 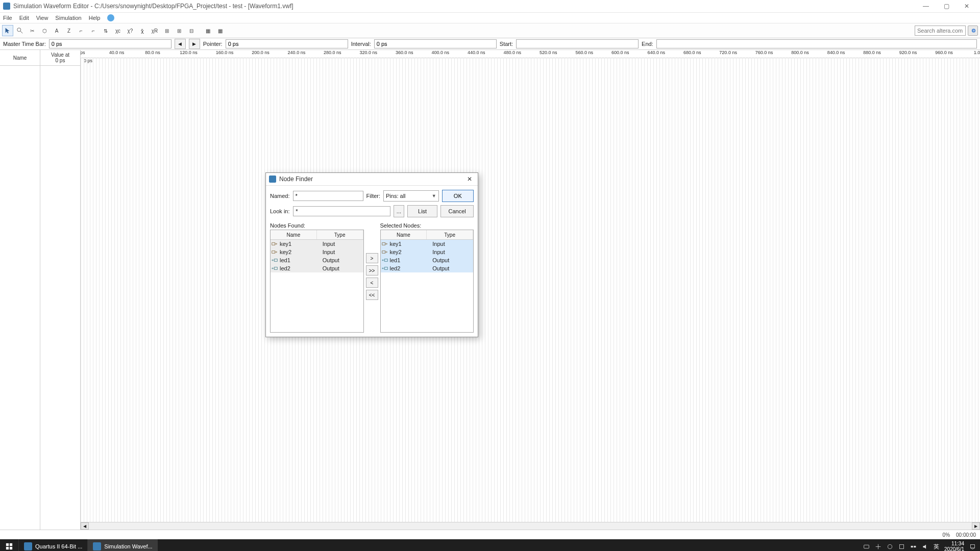 What do you see at coordinates (24, 18) in the screenshot?
I see `menu-edit: Edit` at bounding box center [24, 18].